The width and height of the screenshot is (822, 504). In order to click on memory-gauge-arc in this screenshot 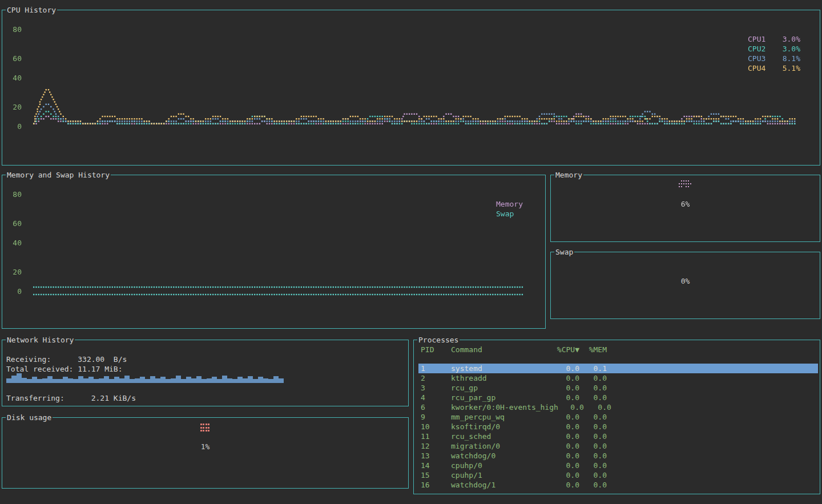, I will do `click(686, 185)`.